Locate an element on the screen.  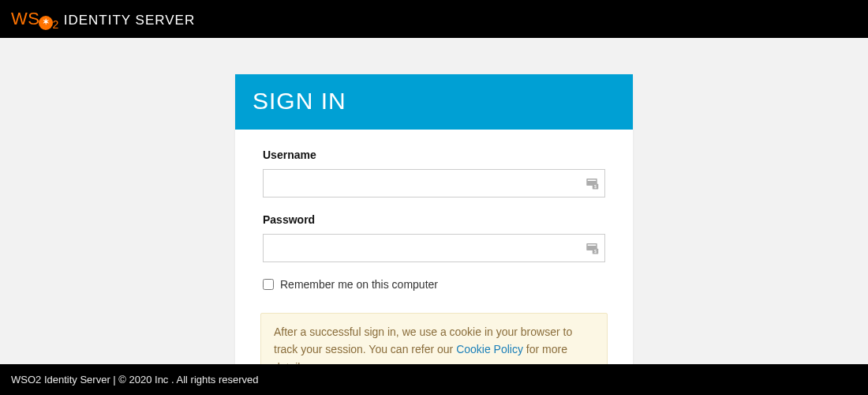
brand-o-icon is located at coordinates (46, 23).